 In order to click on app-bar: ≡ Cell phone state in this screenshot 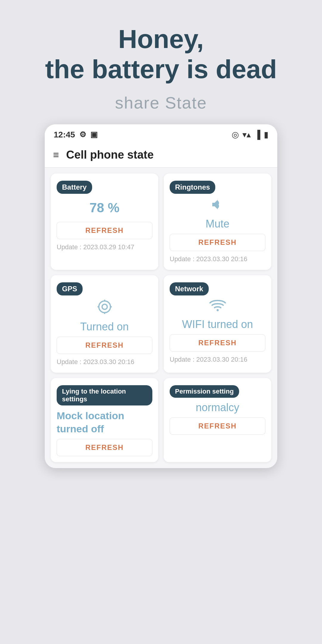, I will do `click(161, 155)`.